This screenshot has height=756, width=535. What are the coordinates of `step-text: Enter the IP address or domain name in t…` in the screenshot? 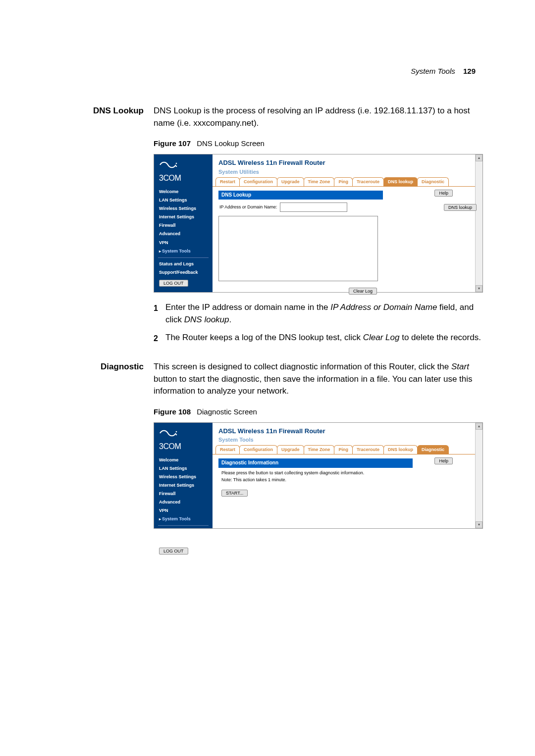 It's located at (248, 307).